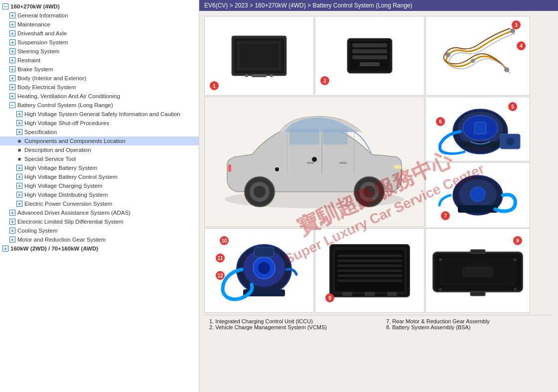 The height and width of the screenshot is (392, 558). What do you see at coordinates (290, 321) in the screenshot?
I see `caption-1: 1. Integrated Charging Control Unit (ICC…` at bounding box center [290, 321].